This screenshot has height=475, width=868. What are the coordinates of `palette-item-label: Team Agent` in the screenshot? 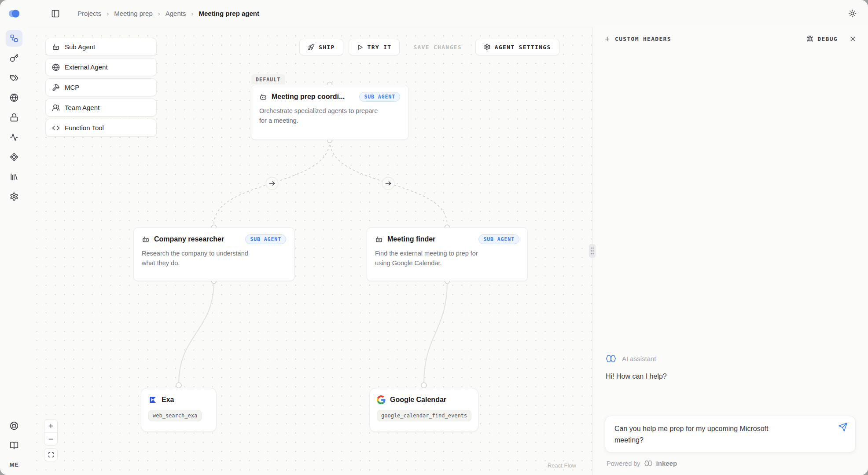 It's located at (82, 107).